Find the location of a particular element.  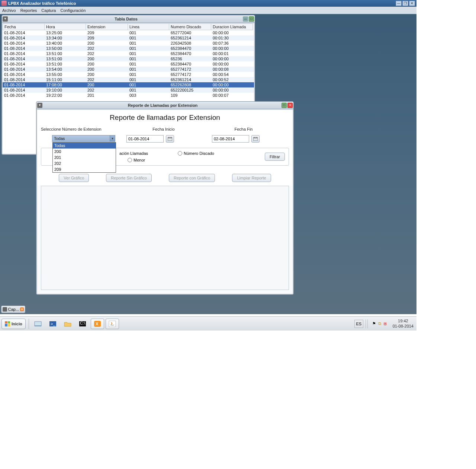

radio-numero is located at coordinates (180, 153).